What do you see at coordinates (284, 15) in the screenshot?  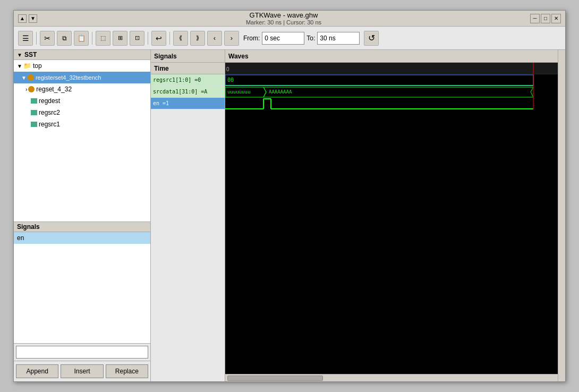 I see `window-title: GTKWave - wave.ghw` at bounding box center [284, 15].